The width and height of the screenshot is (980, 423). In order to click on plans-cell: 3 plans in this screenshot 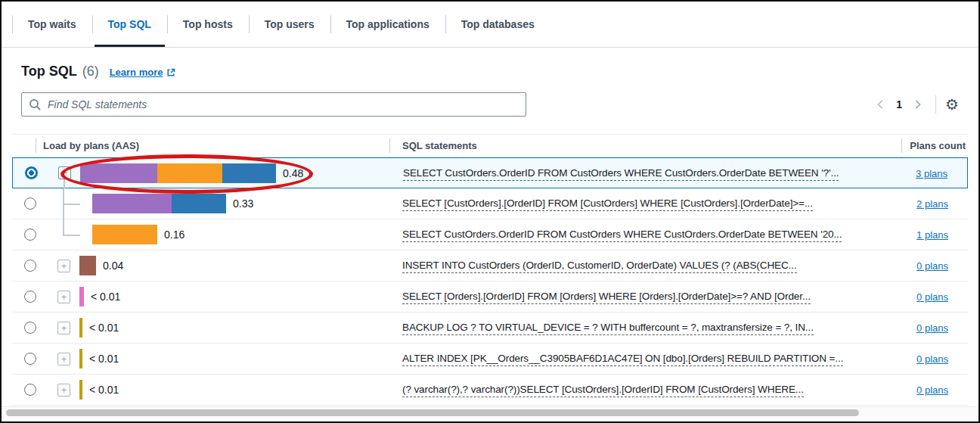, I will do `click(911, 173)`.